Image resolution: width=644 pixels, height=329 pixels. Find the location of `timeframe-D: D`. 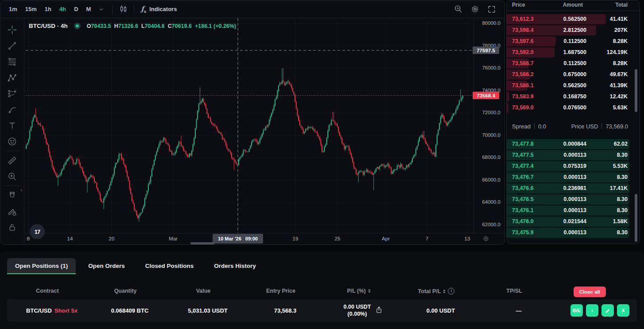

timeframe-D: D is located at coordinates (76, 9).